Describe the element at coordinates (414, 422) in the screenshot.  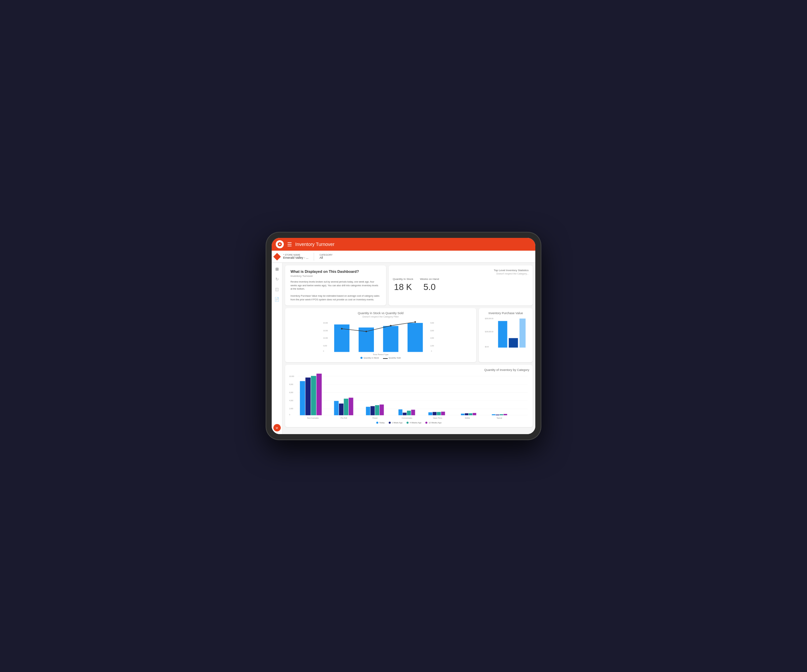
I see `legend-4wk: 4 Weeks Ago` at that location.